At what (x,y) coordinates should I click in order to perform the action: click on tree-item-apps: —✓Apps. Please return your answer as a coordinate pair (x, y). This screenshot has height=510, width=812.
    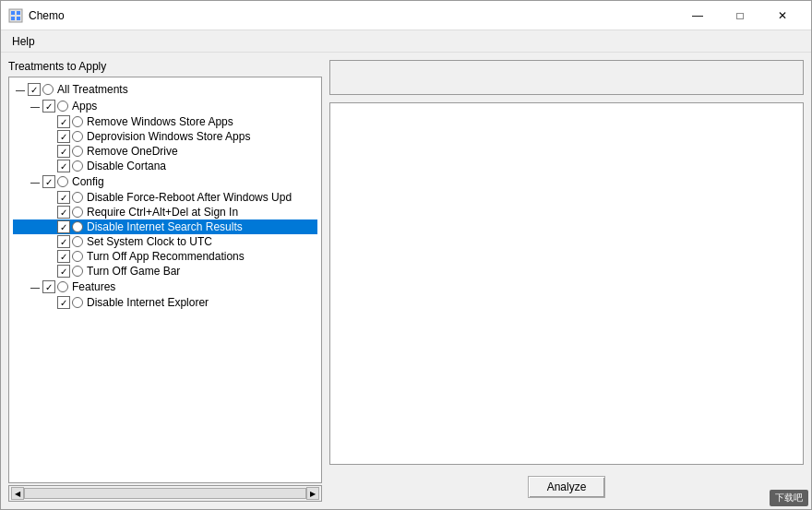
    Looking at the image, I should click on (165, 106).